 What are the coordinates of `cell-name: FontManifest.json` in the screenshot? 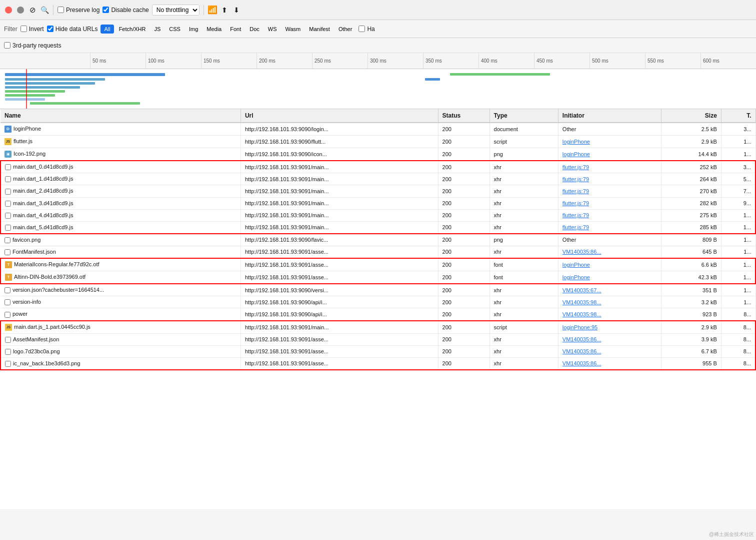 It's located at (120, 252).